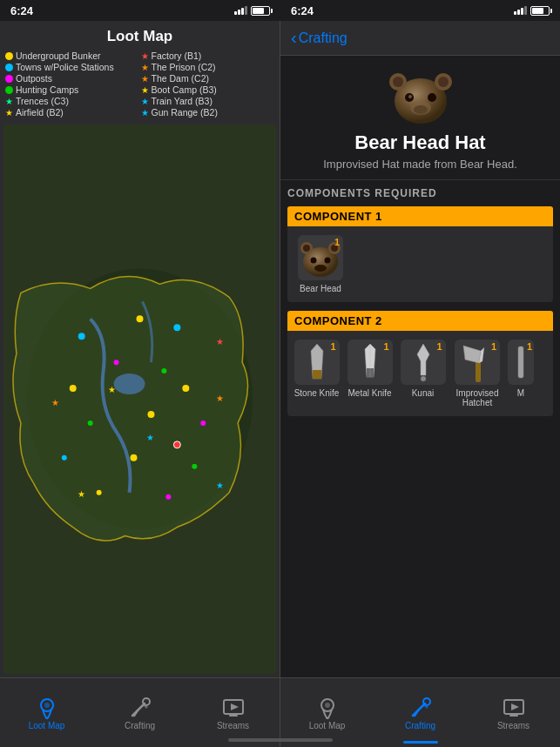 The height and width of the screenshot is (747, 560). Describe the element at coordinates (320, 258) in the screenshot. I see `bear-head-image: 1` at that location.